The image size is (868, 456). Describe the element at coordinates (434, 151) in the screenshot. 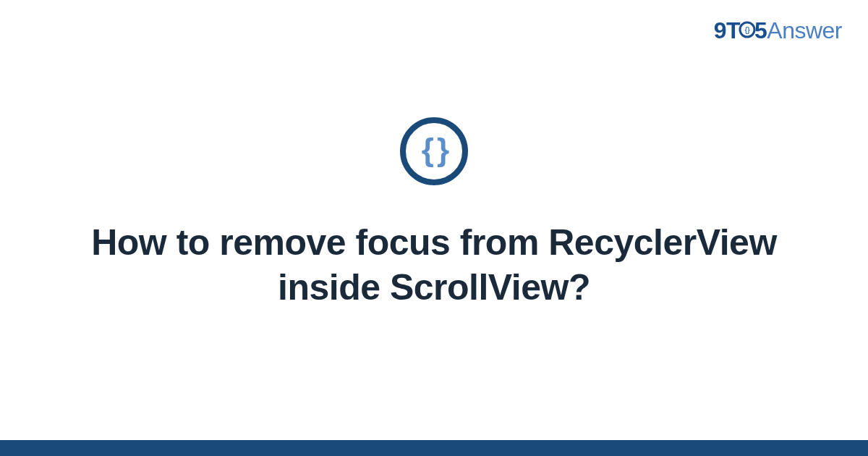

I see `code-braces-icon: { }` at that location.